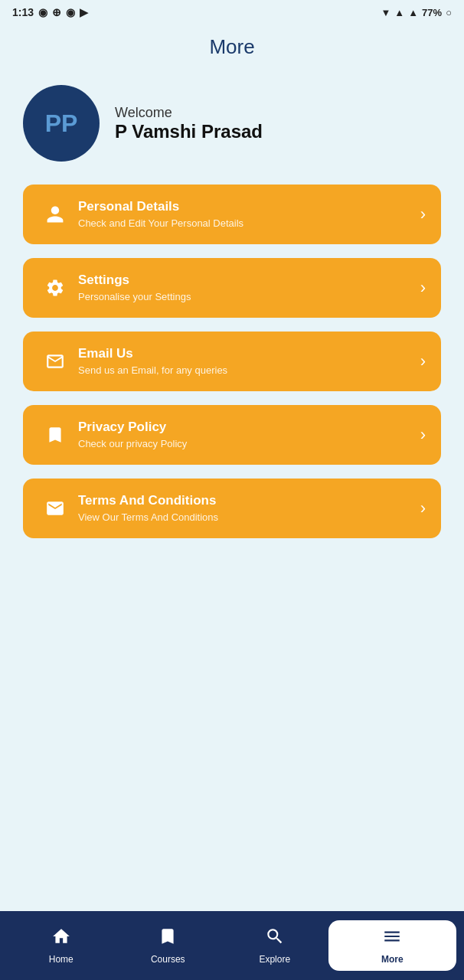  I want to click on privacy-policy-subtitle: Check our privacy Policy, so click(250, 444).